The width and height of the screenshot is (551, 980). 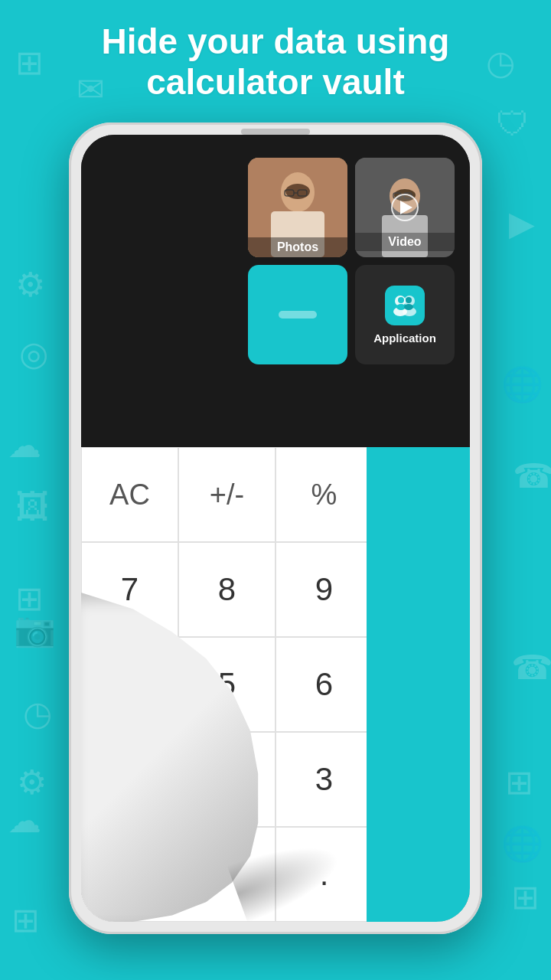 What do you see at coordinates (276, 62) in the screenshot?
I see `header-text: Hide your data using calculator vault` at bounding box center [276, 62].